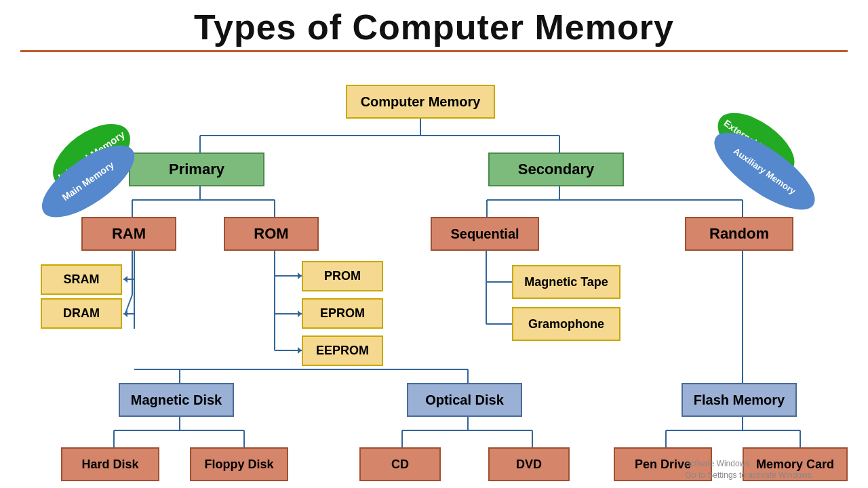 This screenshot has height=488, width=868. Describe the element at coordinates (81, 279) in the screenshot. I see `node-sram: SRAM` at that location.